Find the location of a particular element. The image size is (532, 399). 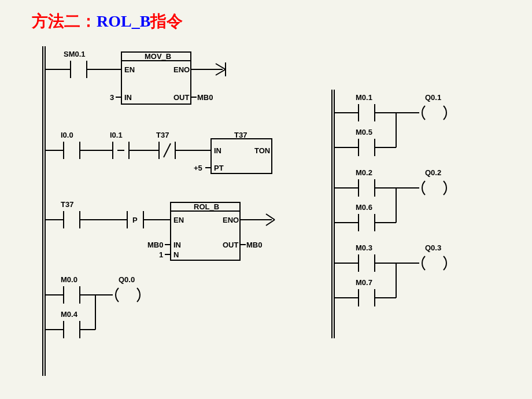

pt-label: PT is located at coordinates (219, 168).